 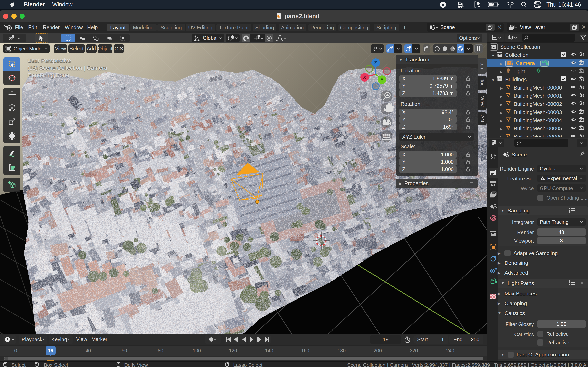 What do you see at coordinates (376, 63) in the screenshot?
I see `svg-text: Z` at bounding box center [376, 63].